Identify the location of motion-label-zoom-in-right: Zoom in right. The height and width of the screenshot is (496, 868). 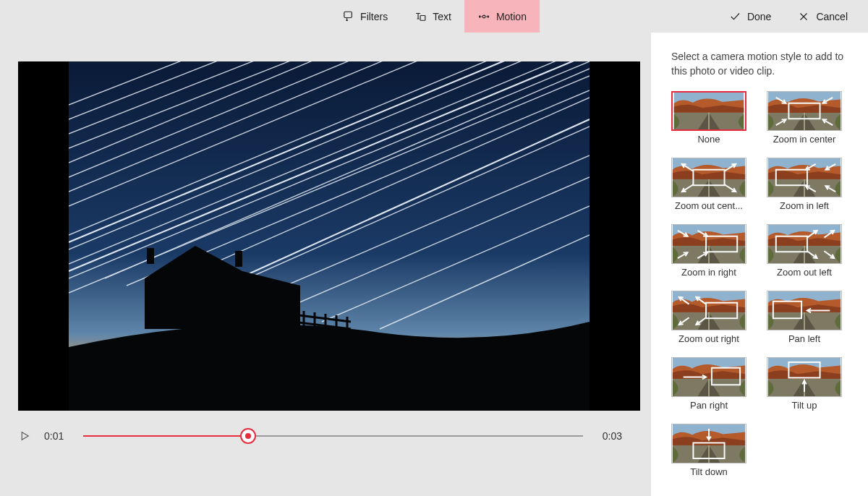
(709, 272).